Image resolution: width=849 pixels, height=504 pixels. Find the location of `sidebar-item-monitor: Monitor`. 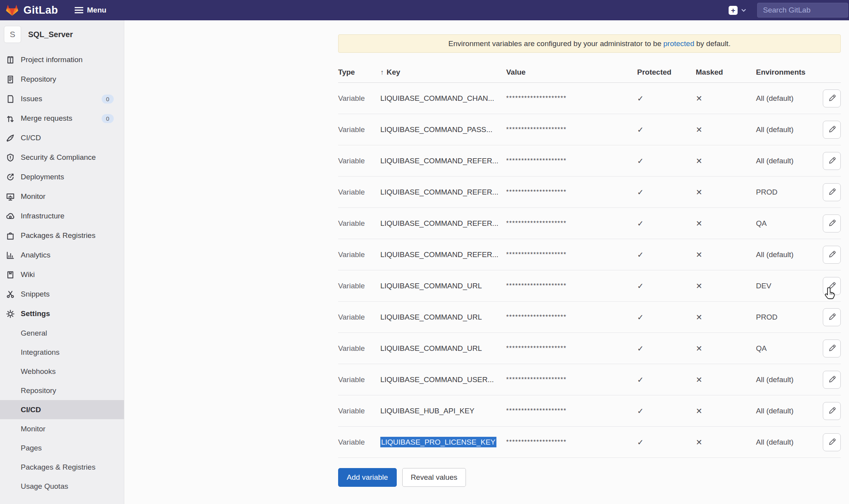

sidebar-item-monitor: Monitor is located at coordinates (62, 197).